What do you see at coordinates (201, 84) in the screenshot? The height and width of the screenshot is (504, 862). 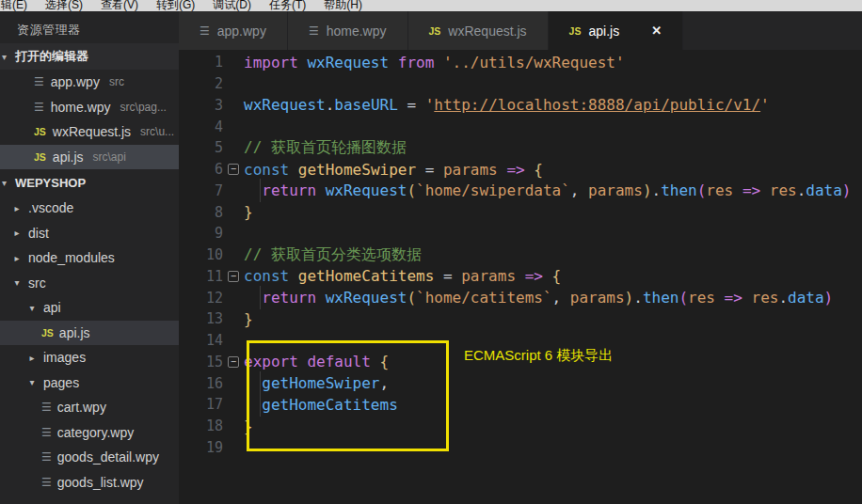 I see `line-number: 2` at bounding box center [201, 84].